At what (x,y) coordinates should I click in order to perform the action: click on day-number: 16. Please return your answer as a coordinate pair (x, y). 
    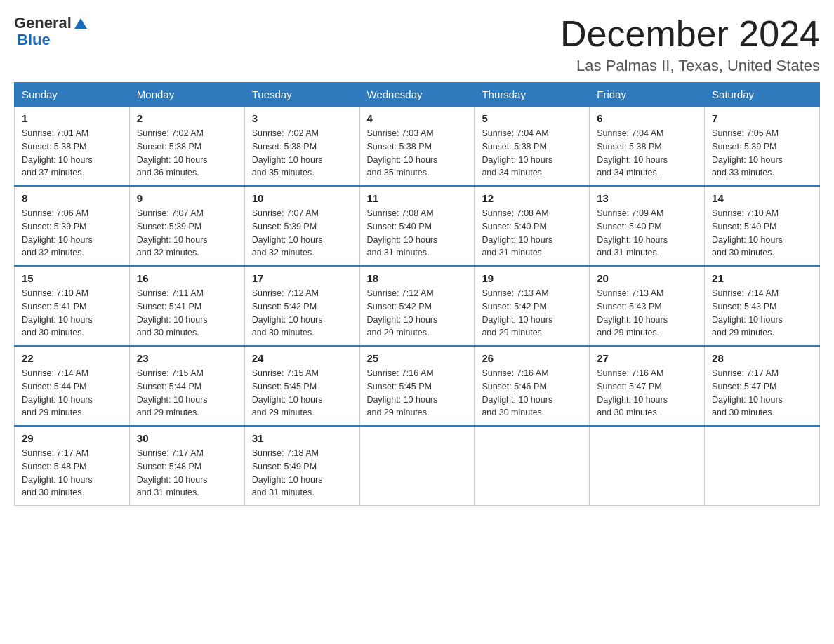
    Looking at the image, I should click on (187, 278).